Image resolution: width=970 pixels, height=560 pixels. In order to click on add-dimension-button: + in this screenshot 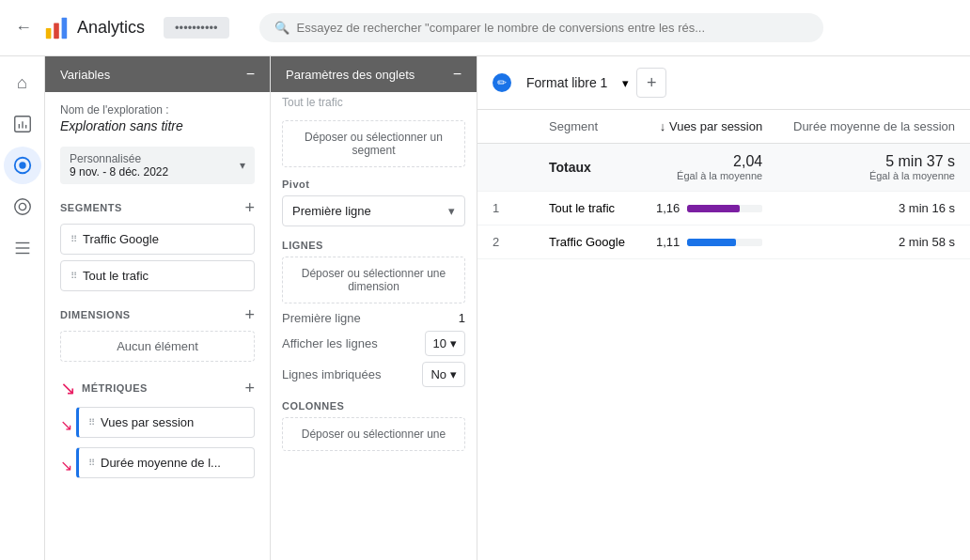, I will do `click(250, 315)`.